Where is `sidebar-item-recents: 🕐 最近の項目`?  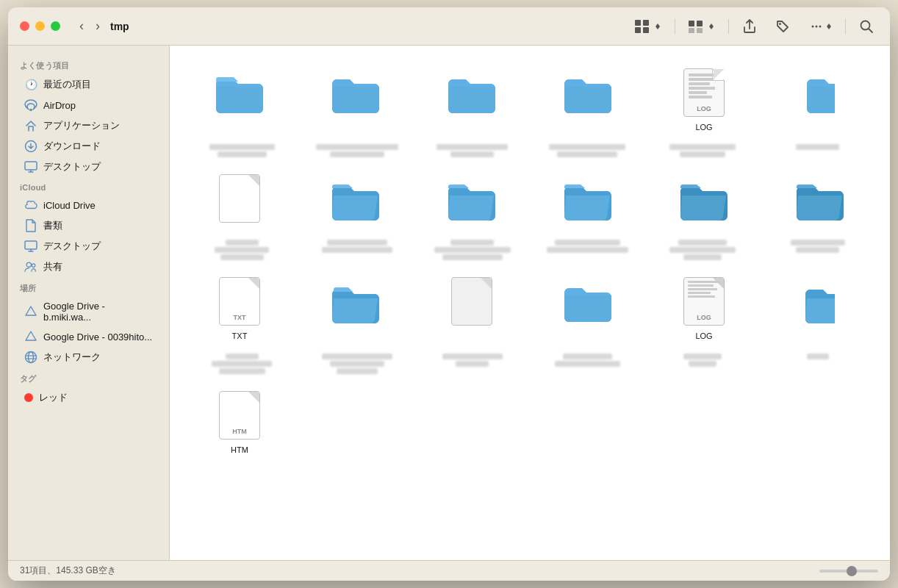
sidebar-item-recents: 🕐 最近の項目 is located at coordinates (88, 85).